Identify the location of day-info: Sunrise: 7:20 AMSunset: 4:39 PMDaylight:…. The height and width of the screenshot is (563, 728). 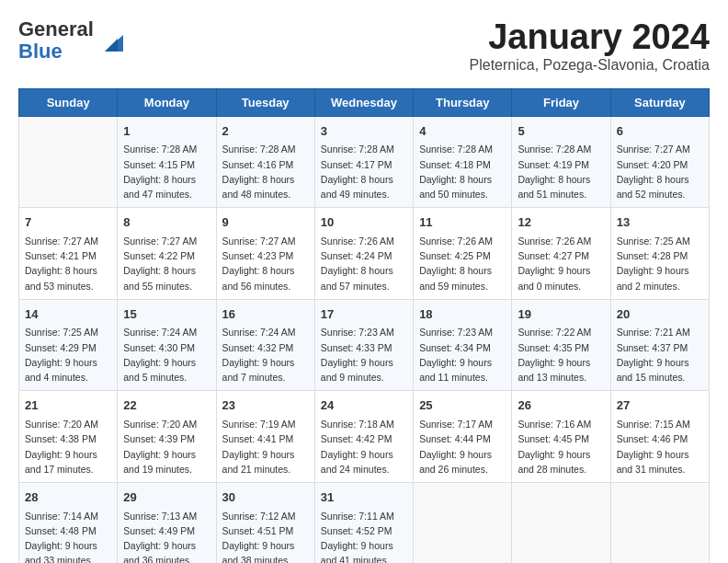
(166, 447).